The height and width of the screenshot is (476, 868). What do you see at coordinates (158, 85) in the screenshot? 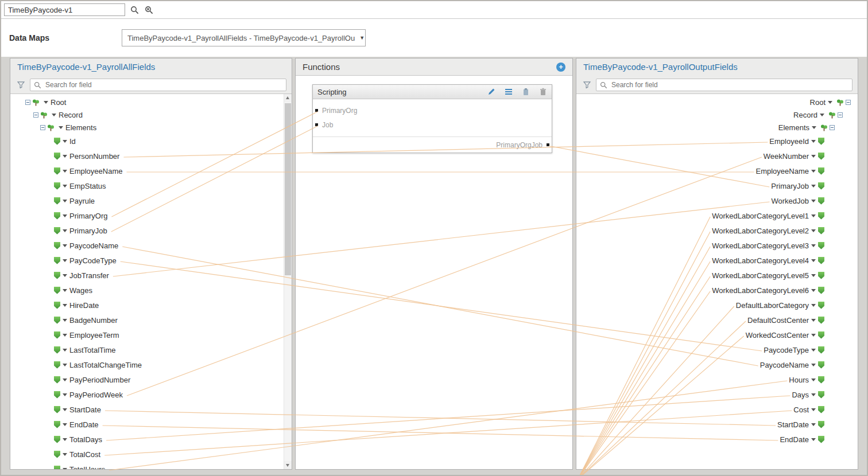
I see `source-search-input` at bounding box center [158, 85].